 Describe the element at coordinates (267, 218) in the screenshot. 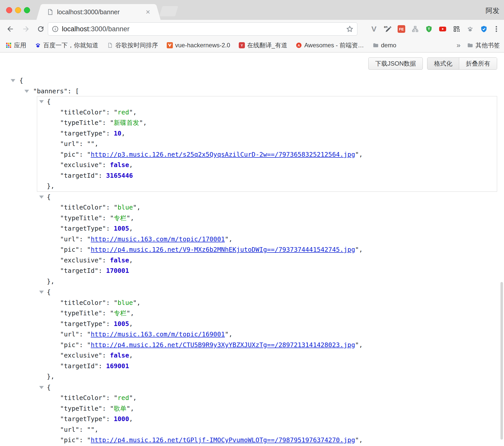

I see `json-line: "typeTitle": "专栏",` at that location.